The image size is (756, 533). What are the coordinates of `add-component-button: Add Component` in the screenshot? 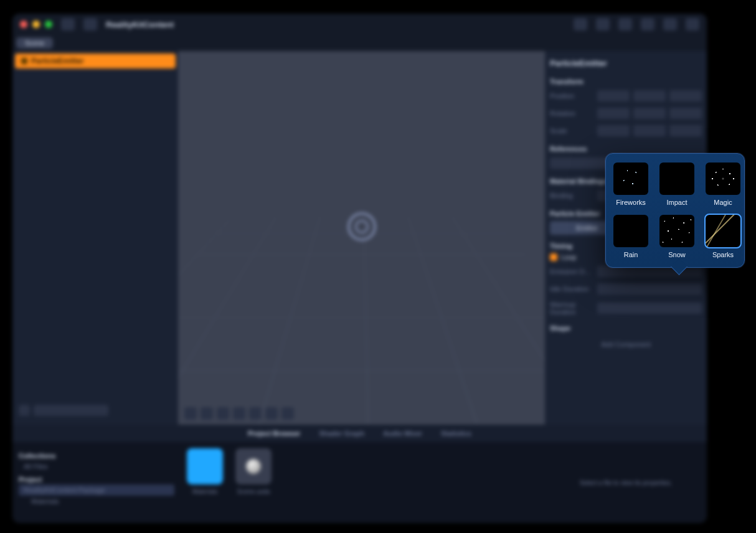 It's located at (626, 344).